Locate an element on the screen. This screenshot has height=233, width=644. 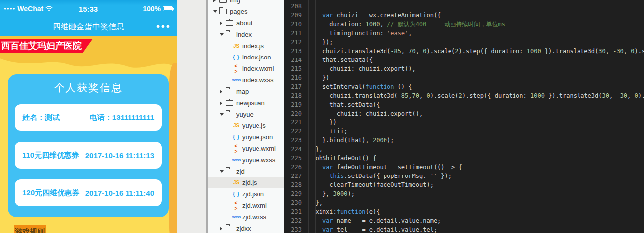
tree-item-zjd-js: JSzjd.js is located at coordinates (246, 182).